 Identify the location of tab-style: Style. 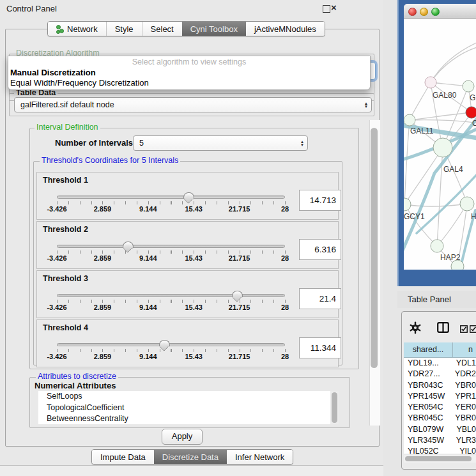
(124, 29).